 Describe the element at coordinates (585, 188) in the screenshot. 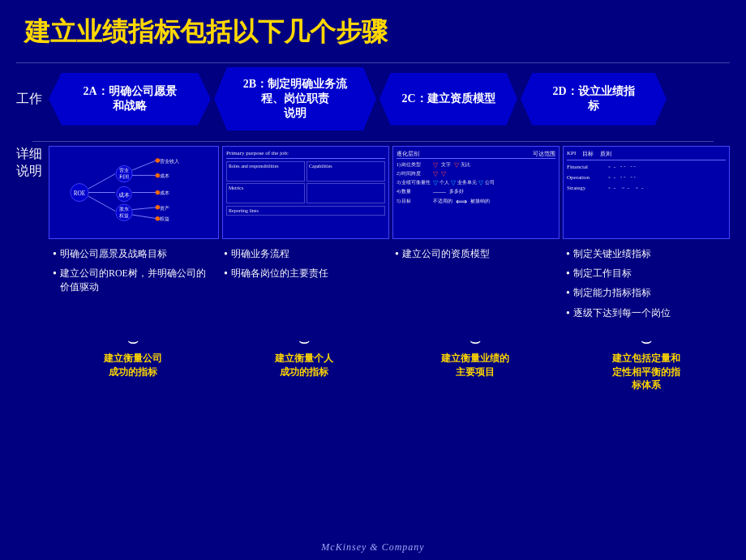

I see `kpi-cat-strategy: Strategy` at that location.